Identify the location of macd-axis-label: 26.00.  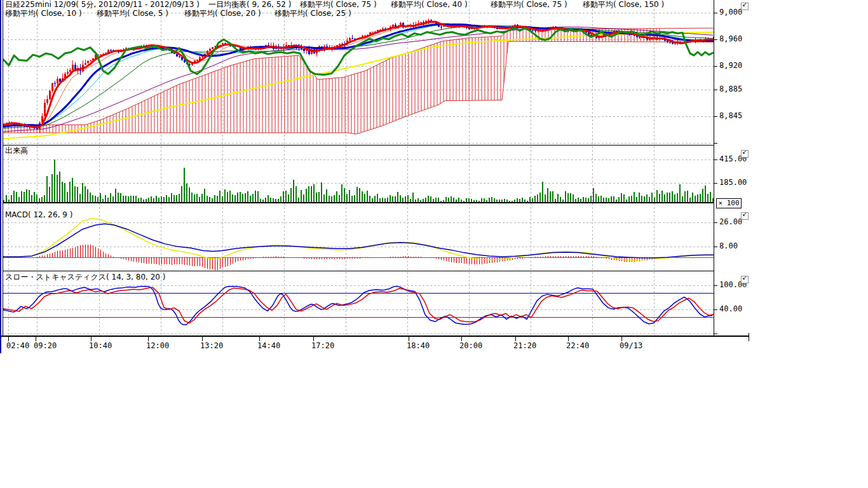
(731, 222).